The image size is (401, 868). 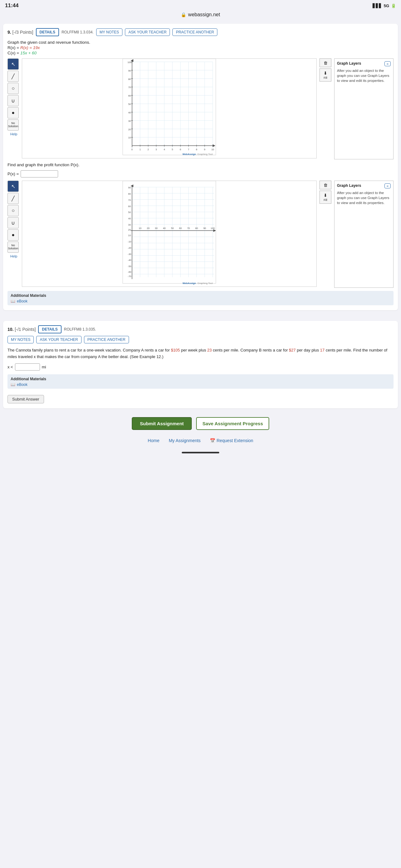 What do you see at coordinates (156, 150) in the screenshot?
I see `svg-text: 3` at bounding box center [156, 150].